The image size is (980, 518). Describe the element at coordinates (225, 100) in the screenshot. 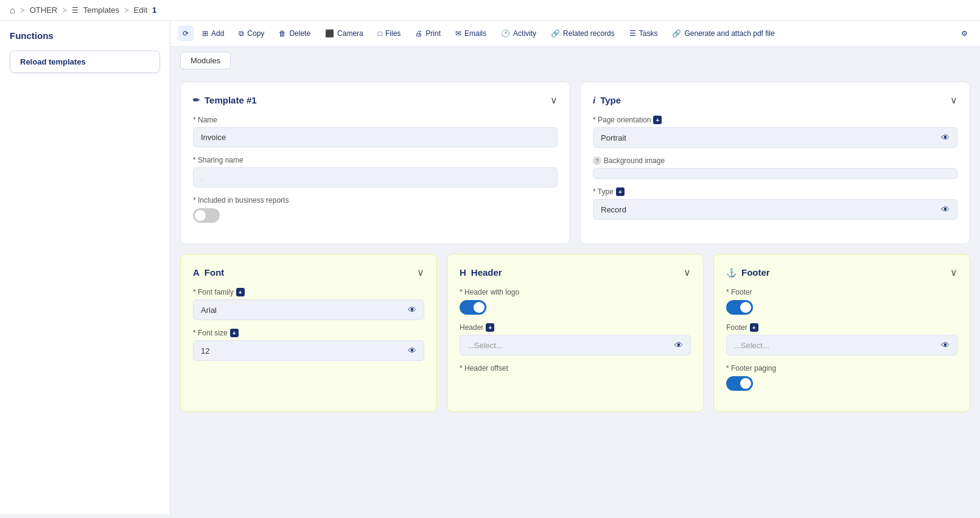

I see `template-card-title: ✏ Template #1` at that location.